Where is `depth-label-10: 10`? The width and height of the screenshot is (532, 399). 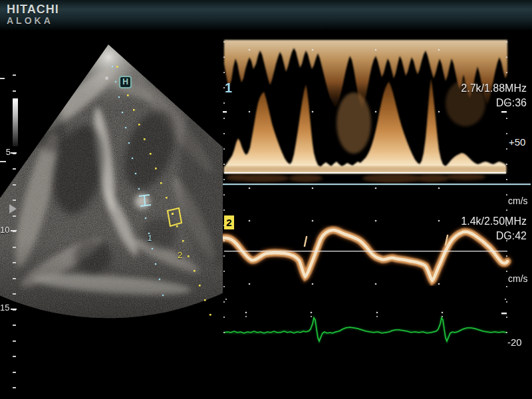
depth-label-10: 10 is located at coordinates (5, 230).